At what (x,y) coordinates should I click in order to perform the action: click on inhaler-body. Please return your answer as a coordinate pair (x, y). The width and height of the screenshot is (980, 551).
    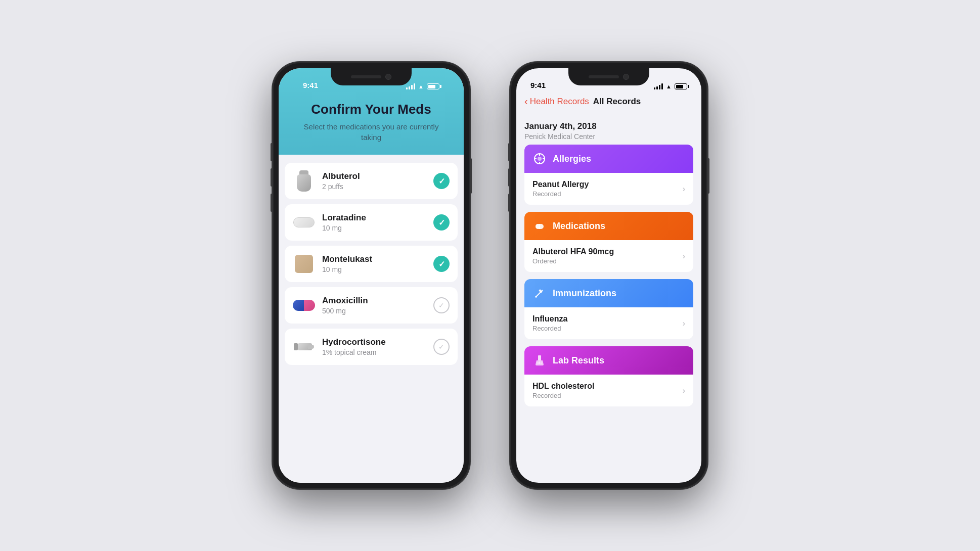
    Looking at the image, I should click on (304, 183).